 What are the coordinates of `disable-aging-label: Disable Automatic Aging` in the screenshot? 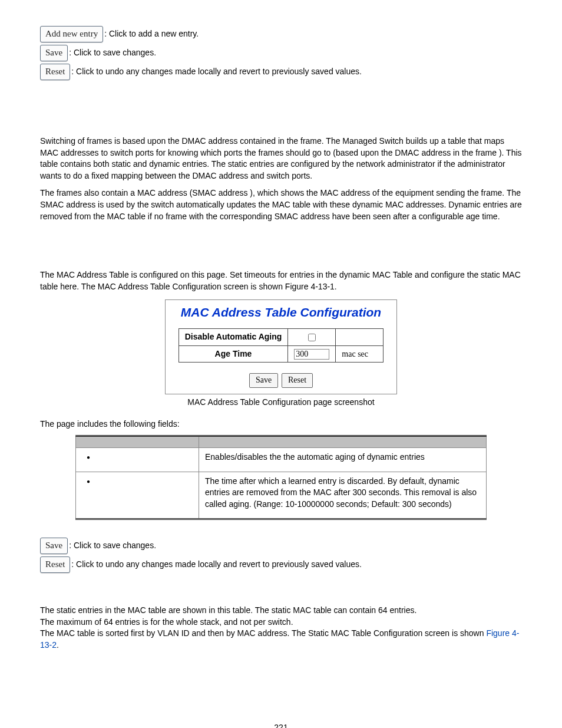 It's located at (233, 337).